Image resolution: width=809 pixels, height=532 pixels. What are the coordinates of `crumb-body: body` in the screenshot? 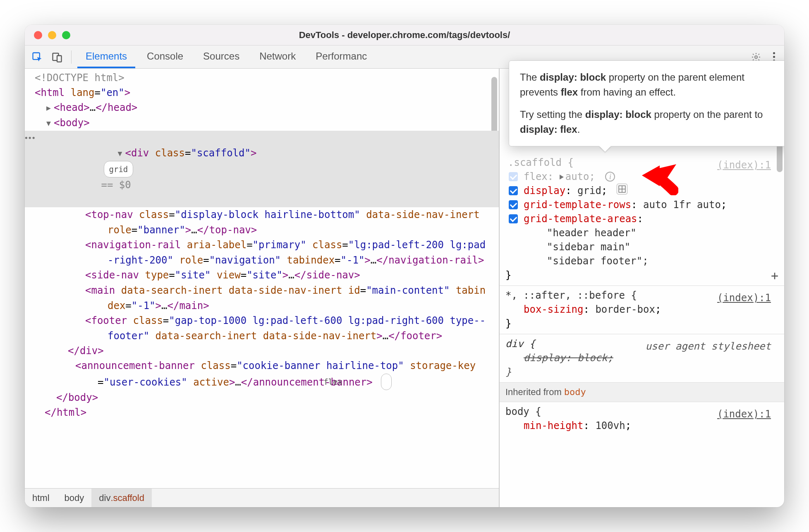 It's located at (74, 498).